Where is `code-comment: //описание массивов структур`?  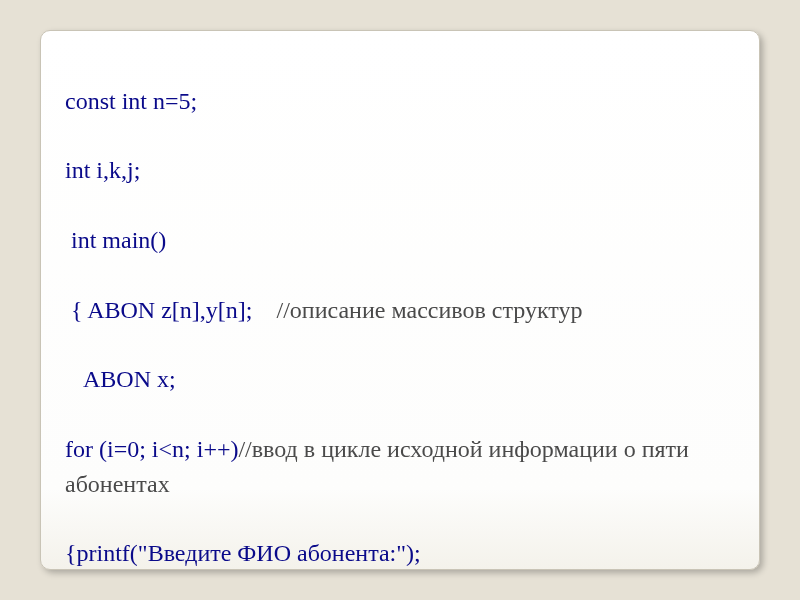
code-comment: //описание массивов структур is located at coordinates (430, 310).